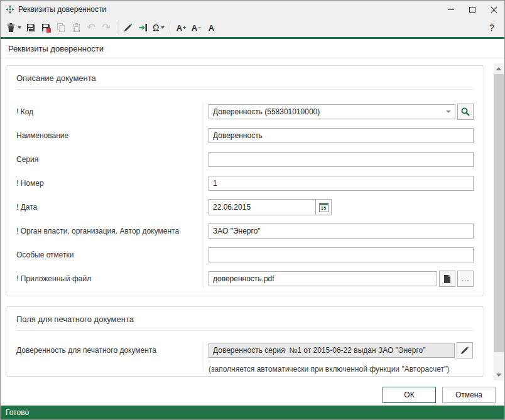 The height and width of the screenshot is (420, 505). I want to click on import-button, so click(143, 28).